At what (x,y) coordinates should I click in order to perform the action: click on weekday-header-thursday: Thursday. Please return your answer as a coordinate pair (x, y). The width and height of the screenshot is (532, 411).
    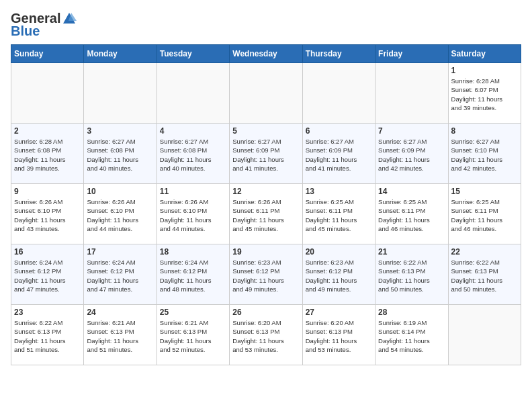
    Looking at the image, I should click on (339, 54).